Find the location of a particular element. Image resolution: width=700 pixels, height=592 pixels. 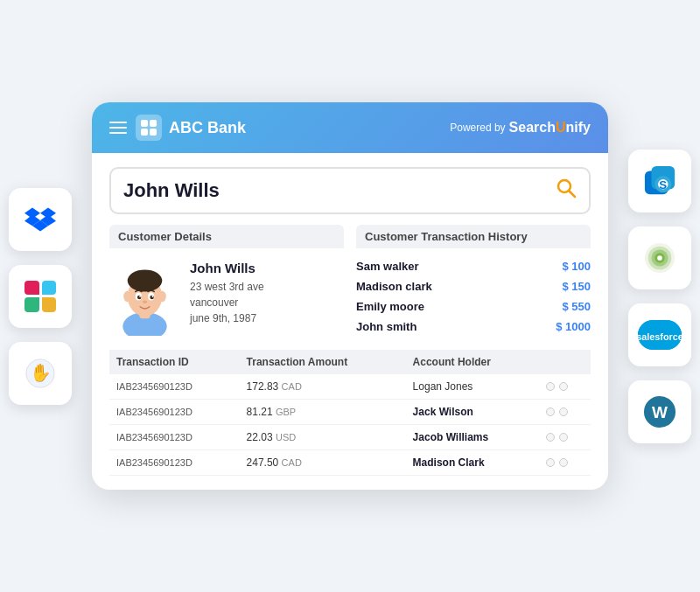

svg-text: W is located at coordinates (660, 411).